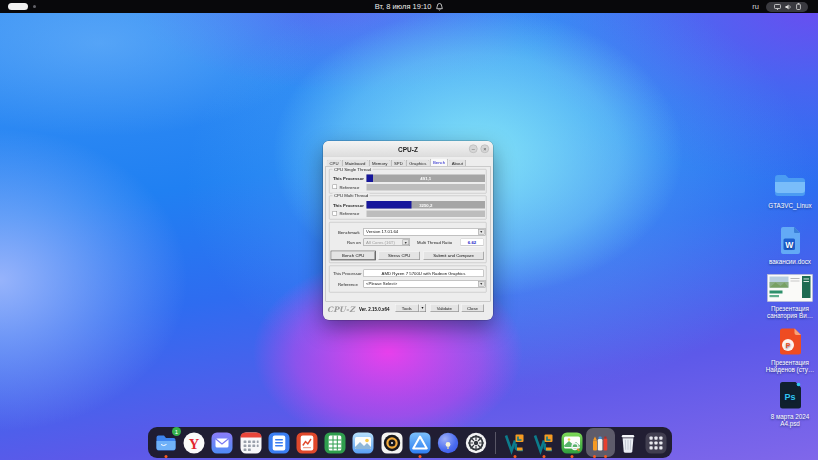  I want to click on single-reference-bar, so click(426, 188).